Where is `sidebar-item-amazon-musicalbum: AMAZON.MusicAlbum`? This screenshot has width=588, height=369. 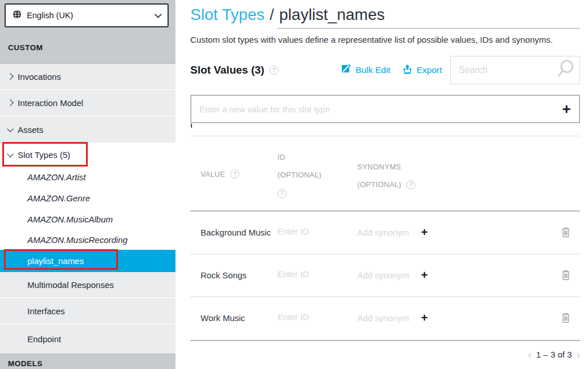
sidebar-item-amazon-musicalbum: AMAZON.MusicAlbum is located at coordinates (88, 219).